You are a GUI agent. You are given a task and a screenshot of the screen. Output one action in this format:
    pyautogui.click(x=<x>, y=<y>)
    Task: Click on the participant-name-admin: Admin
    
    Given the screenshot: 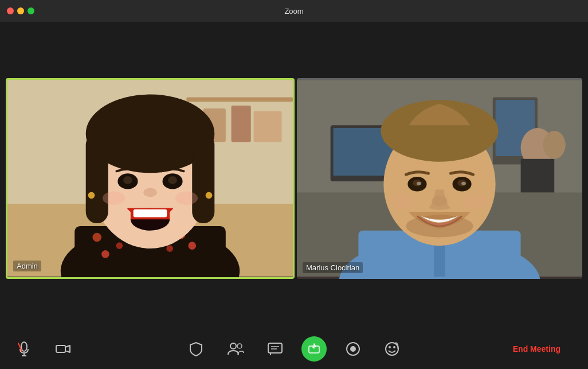 What is the action you would take?
    pyautogui.click(x=28, y=266)
    